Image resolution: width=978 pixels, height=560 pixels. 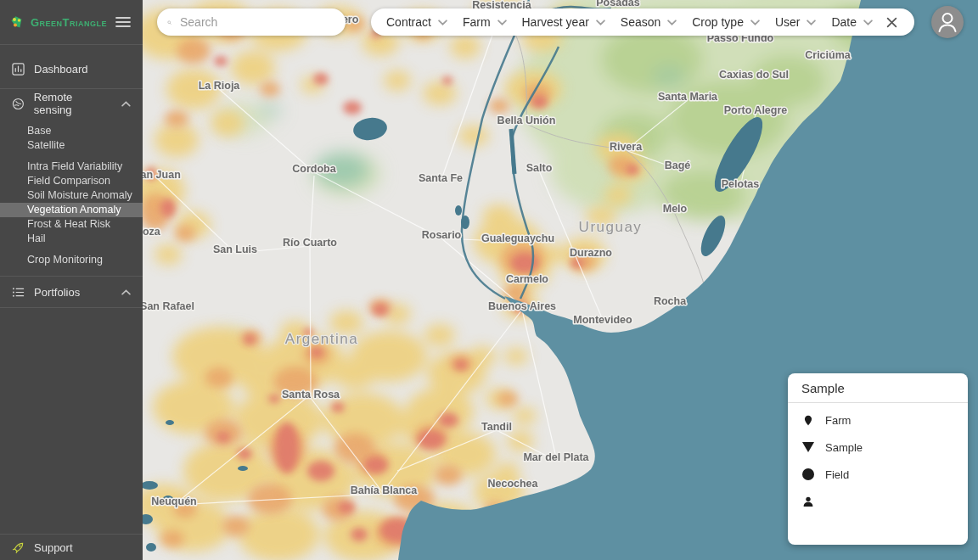 What do you see at coordinates (19, 104) in the screenshot?
I see `remote-sensing-icon` at bounding box center [19, 104].